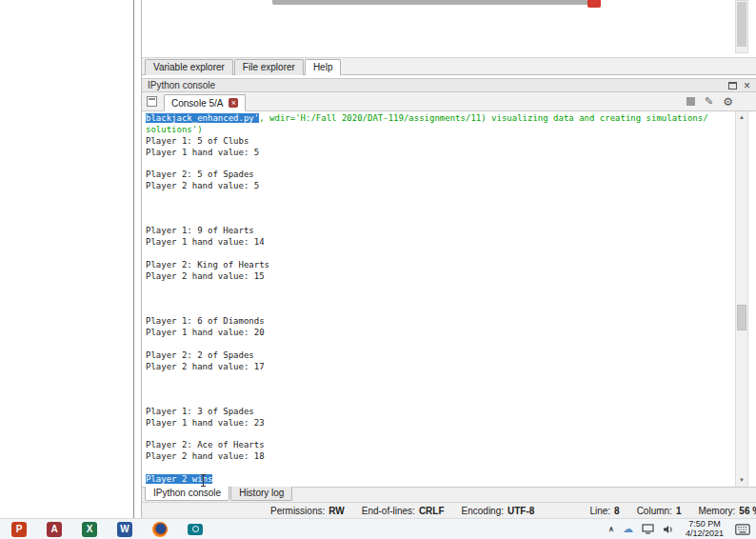 Image resolution: width=756 pixels, height=539 pixels. I want to click on tab-help: Help, so click(324, 67).